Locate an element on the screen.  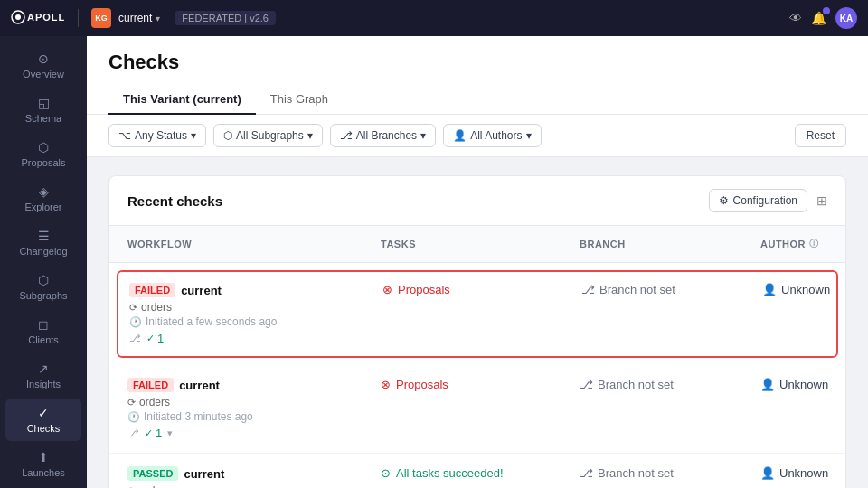
svg-text: APOLLO is located at coordinates (46, 17).